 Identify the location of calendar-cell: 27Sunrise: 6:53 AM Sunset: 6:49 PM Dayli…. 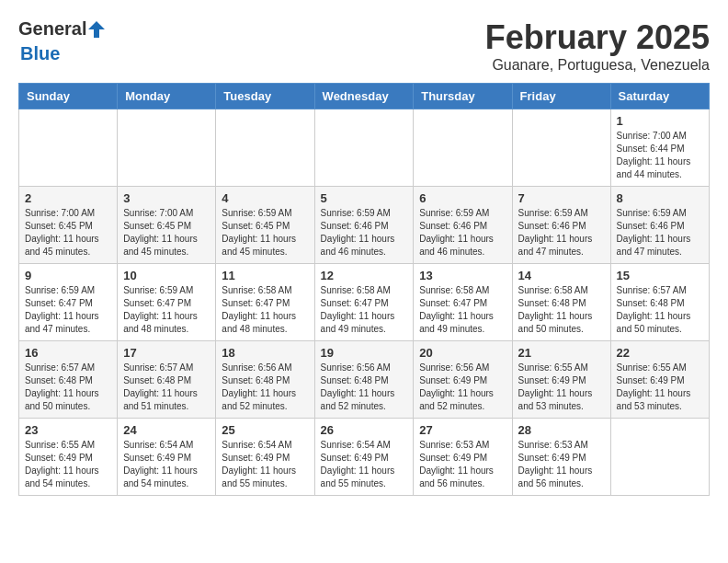
(463, 457).